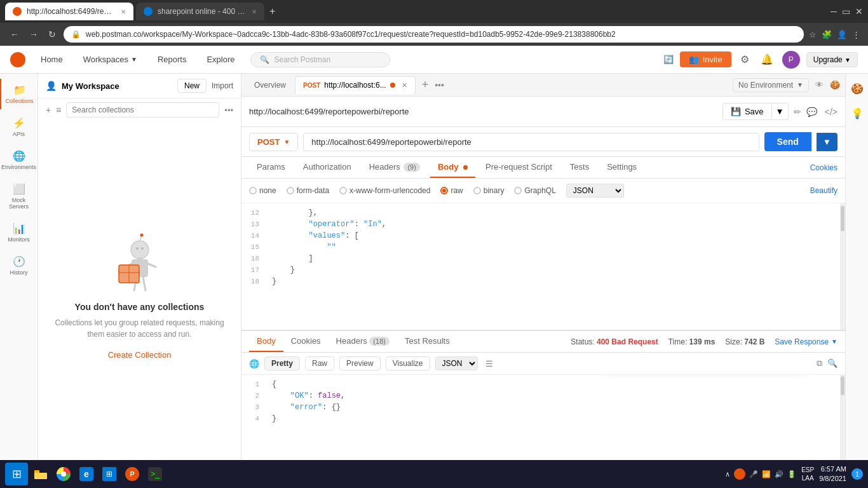 Image resolution: width=868 pixels, height=488 pixels. What do you see at coordinates (320, 363) in the screenshot?
I see `resp-raw-btn: Raw` at bounding box center [320, 363].